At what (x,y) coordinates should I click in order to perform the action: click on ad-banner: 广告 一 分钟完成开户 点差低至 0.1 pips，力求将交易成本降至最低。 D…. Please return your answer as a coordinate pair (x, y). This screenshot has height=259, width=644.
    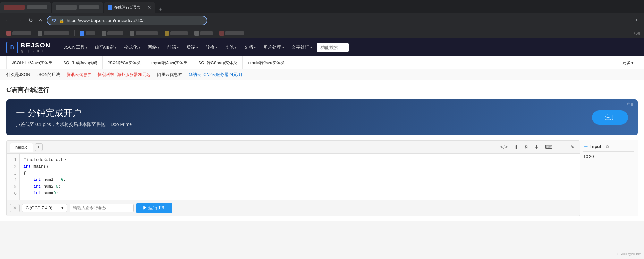
    Looking at the image, I should click on (322, 117).